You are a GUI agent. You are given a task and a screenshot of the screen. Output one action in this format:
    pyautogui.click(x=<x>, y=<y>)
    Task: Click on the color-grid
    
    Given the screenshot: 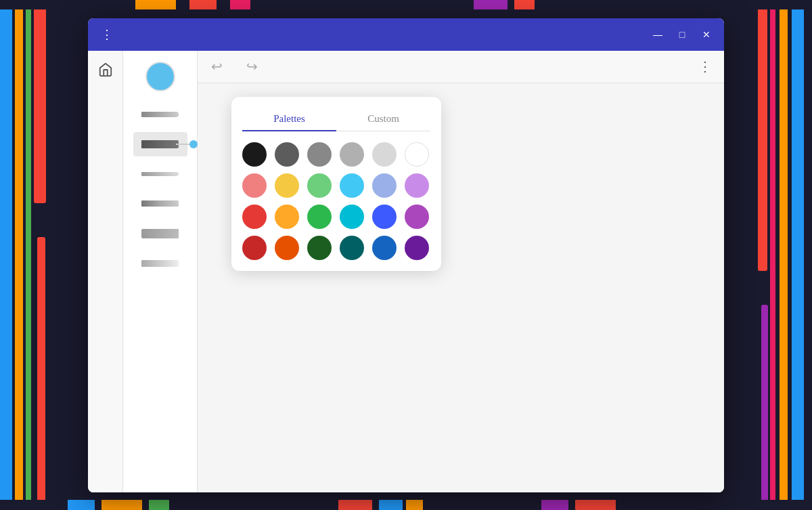 What is the action you would take?
    pyautogui.click(x=336, y=201)
    